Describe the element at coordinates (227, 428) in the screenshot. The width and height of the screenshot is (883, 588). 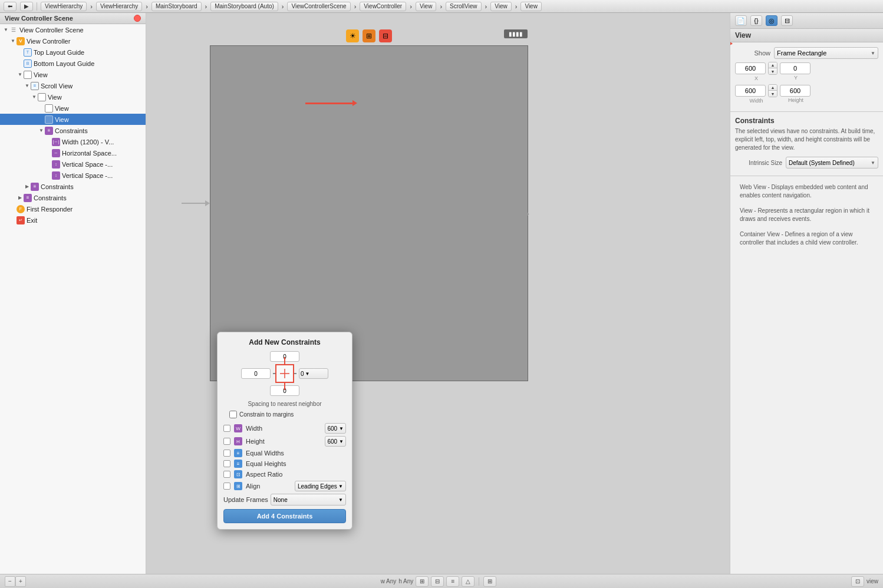
I see `width-checkbox` at that location.